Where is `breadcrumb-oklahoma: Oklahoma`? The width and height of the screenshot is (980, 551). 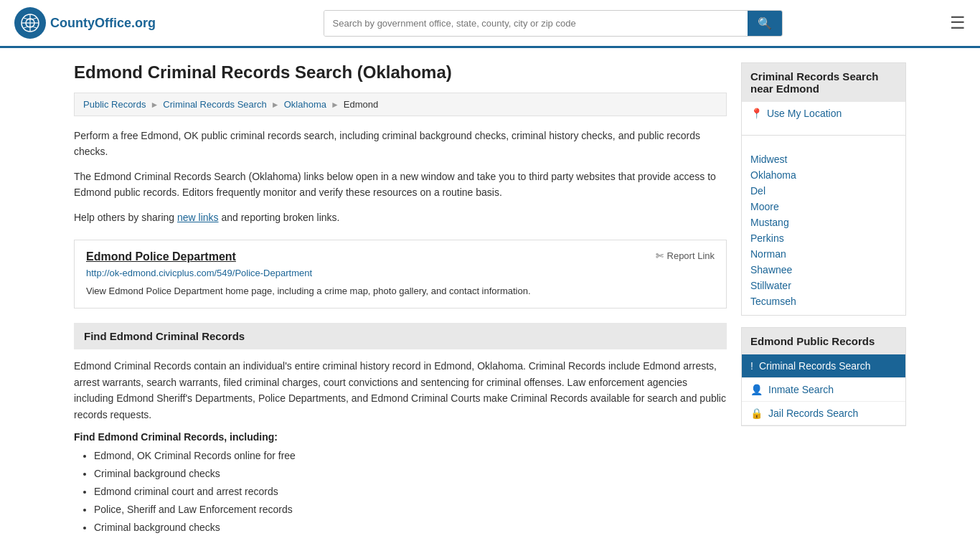 breadcrumb-oklahoma: Oklahoma is located at coordinates (306, 105).